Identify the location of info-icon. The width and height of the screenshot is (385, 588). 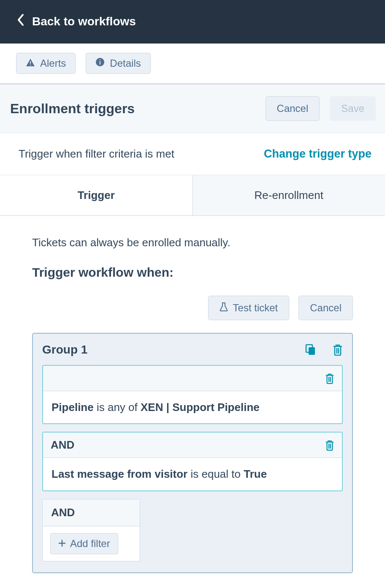
(100, 63).